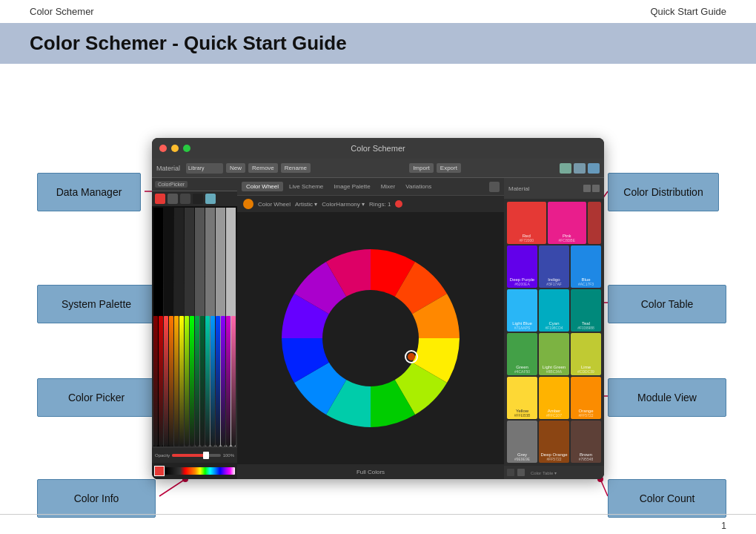  Describe the element at coordinates (421, 168) in the screenshot. I see `import-btn: Import` at that location.